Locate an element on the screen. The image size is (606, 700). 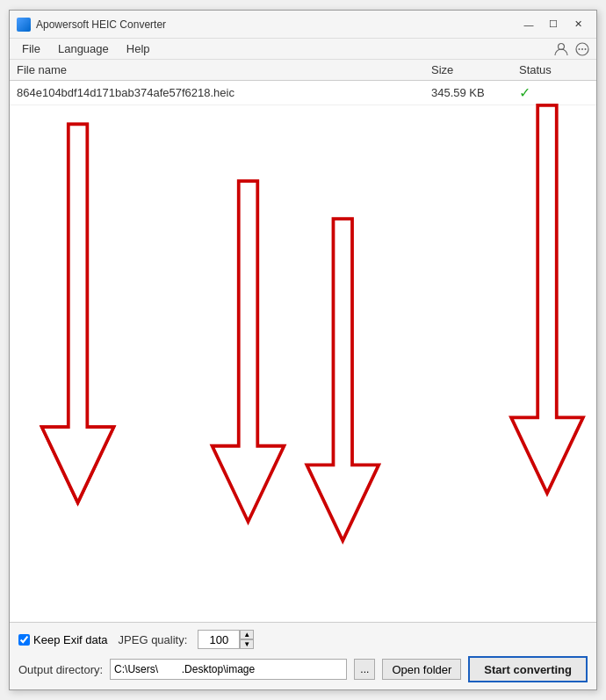
minimize-button: — is located at coordinates (529, 25).